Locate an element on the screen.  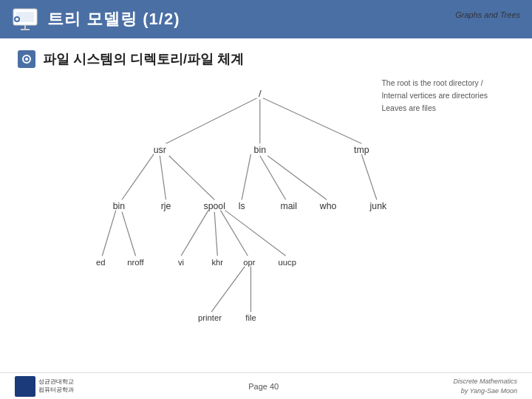
svg-text: vi is located at coordinates (181, 262).